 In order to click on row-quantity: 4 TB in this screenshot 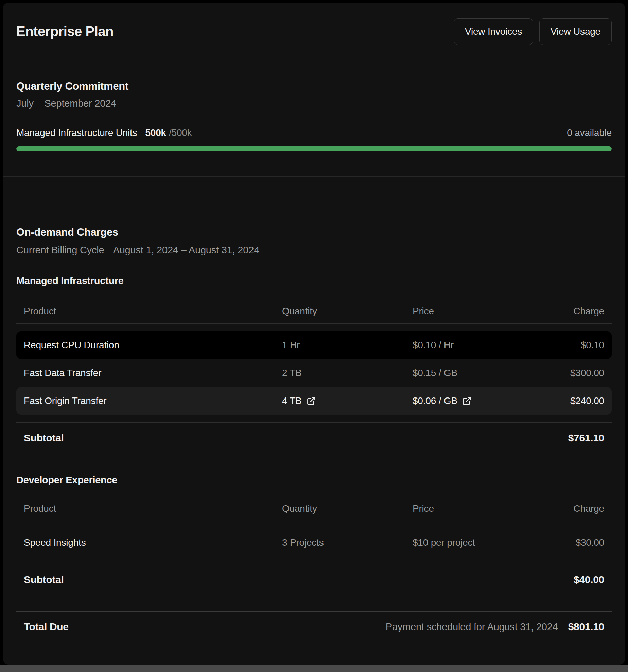, I will do `click(347, 401)`.